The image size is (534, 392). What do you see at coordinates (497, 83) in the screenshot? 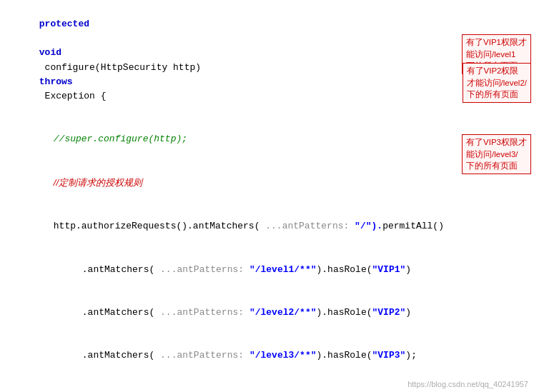
I see `bubble-vip2: 有了VIP2权限才能访问/level2/下的所有页面` at bounding box center [497, 83].